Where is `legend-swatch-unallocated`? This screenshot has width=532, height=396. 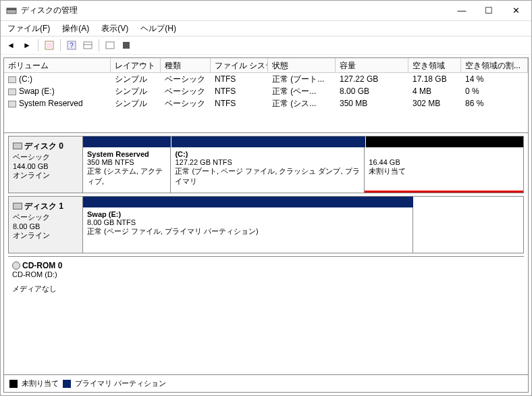 legend-swatch-unallocated is located at coordinates (14, 384).